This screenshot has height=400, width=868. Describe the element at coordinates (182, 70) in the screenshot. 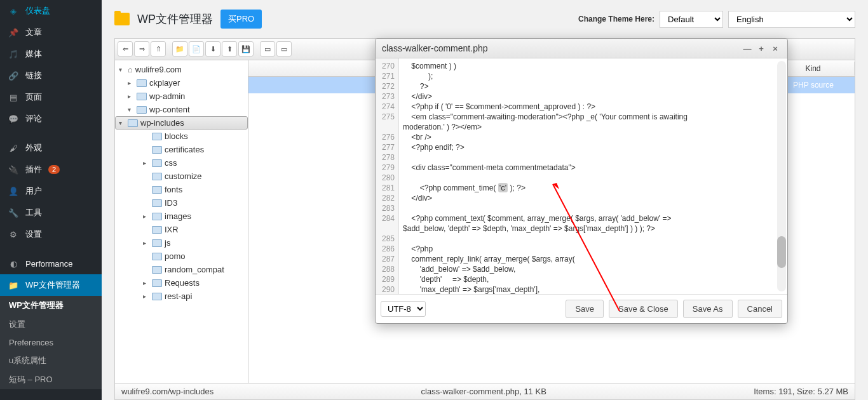

I see `tree-root: ▾⌂wulifre9.com` at that location.